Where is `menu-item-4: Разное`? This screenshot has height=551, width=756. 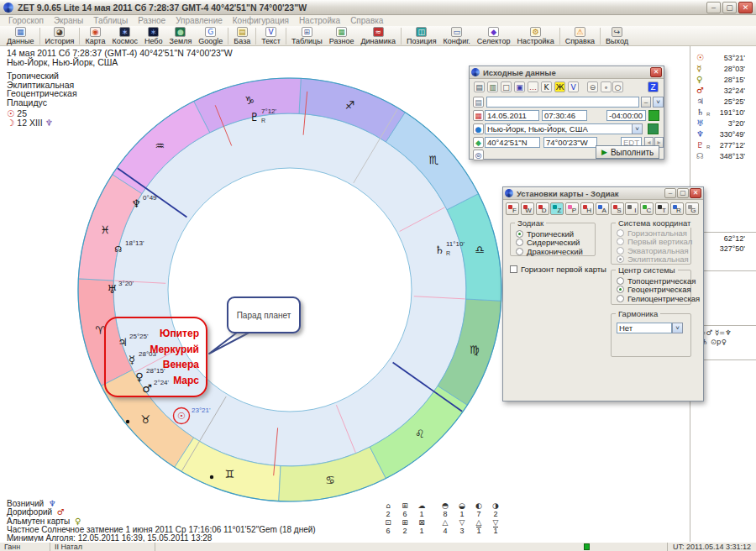 menu-item-4: Разное is located at coordinates (151, 20).